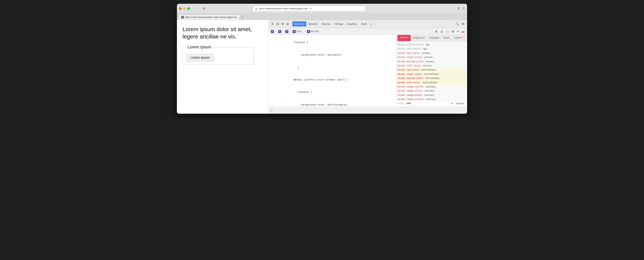  I want to click on new-tab-button: +, so click(242, 18).